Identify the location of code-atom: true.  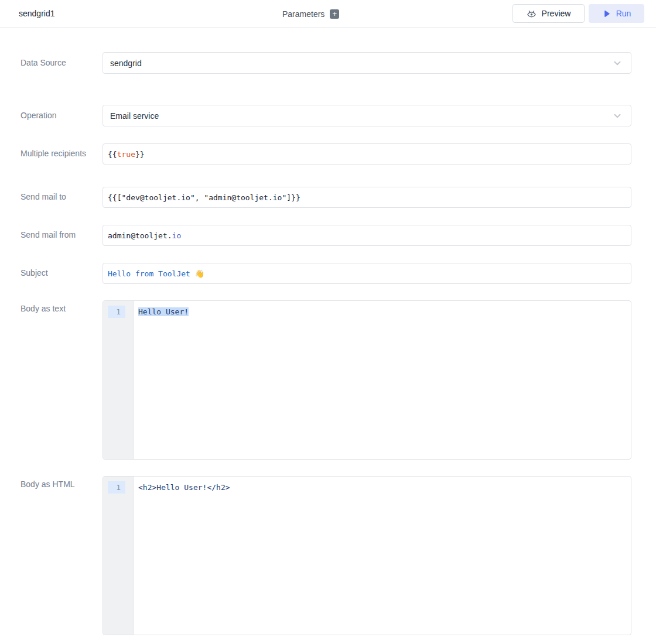
(127, 155).